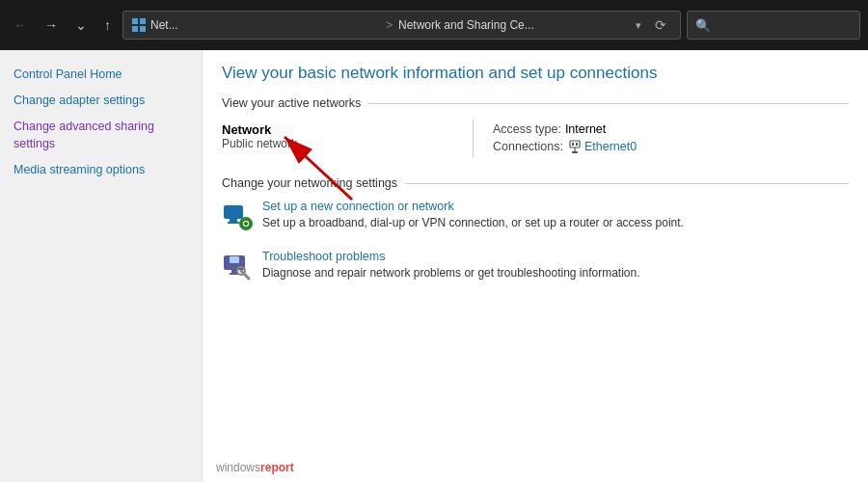 Image resolution: width=868 pixels, height=482 pixels. I want to click on network-folder-icon, so click(139, 25).